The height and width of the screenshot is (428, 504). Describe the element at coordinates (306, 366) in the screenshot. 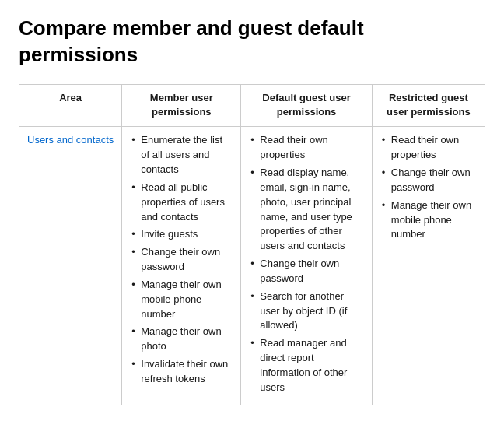

I see `list-item: Read manager and direct report informati…` at that location.